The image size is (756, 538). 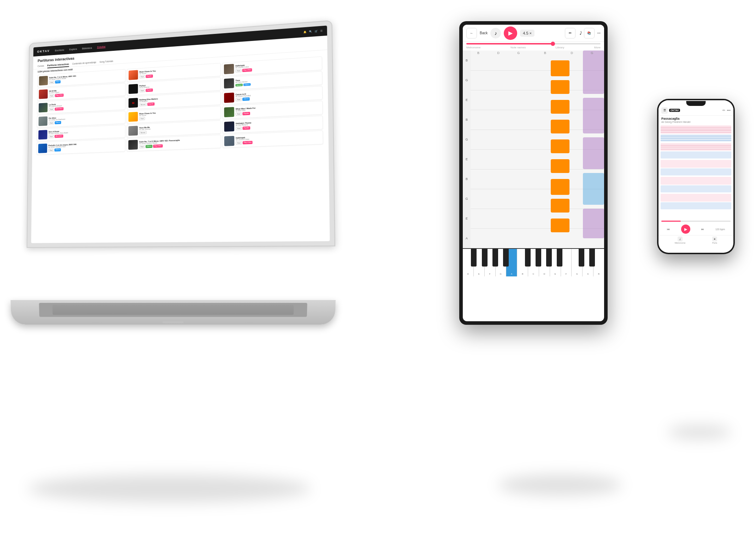 What do you see at coordinates (499, 53) in the screenshot?
I see `col-label-d: D` at bounding box center [499, 53].